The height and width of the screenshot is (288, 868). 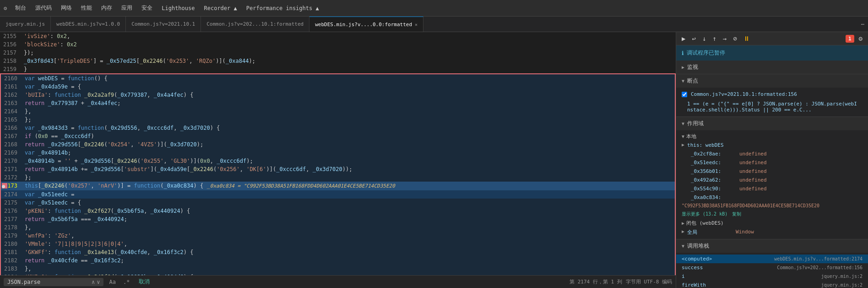 I want to click on line-content: };, so click(x=349, y=177).